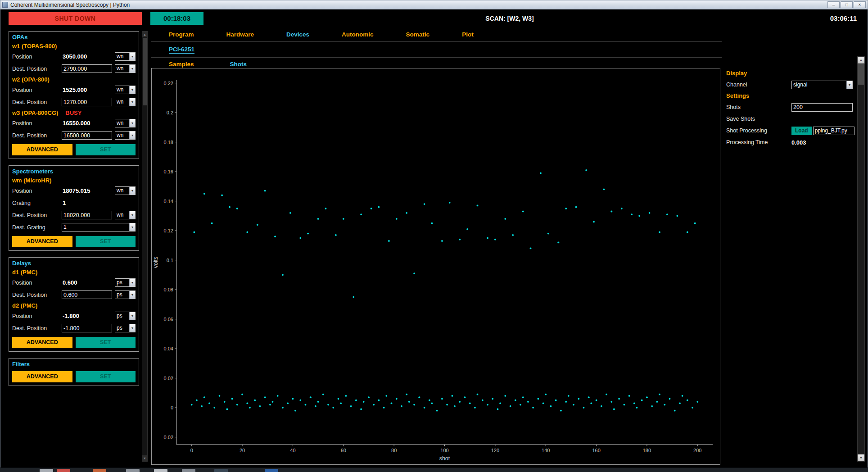  What do you see at coordinates (145, 246) in the screenshot?
I see `sidebar-scrollbar: ▲ ▼` at bounding box center [145, 246].